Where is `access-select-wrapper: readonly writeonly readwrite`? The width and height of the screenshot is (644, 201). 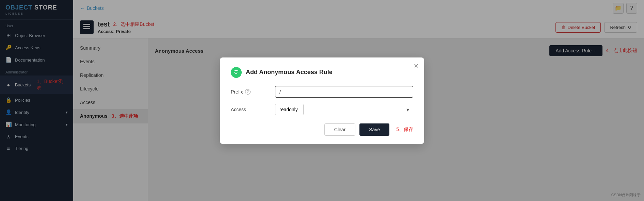
access-select-wrapper: readonly writeonly readwrite is located at coordinates (344, 110).